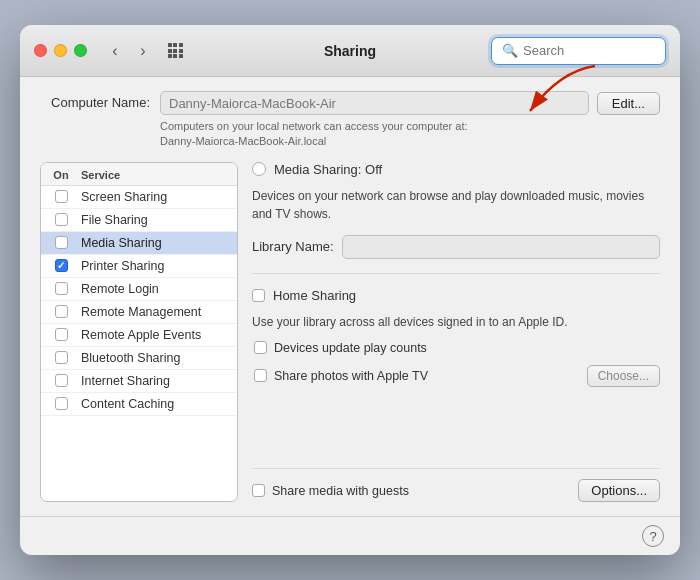 This screenshot has width=700, height=580. Describe the element at coordinates (176, 50) in the screenshot. I see `grid-icon` at that location.